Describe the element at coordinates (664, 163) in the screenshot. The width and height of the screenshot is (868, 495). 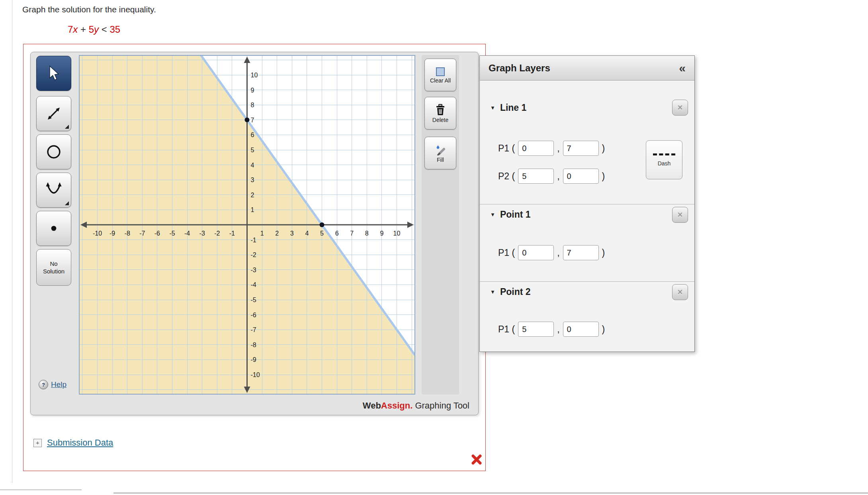
I see `dash-label: Dash` at that location.